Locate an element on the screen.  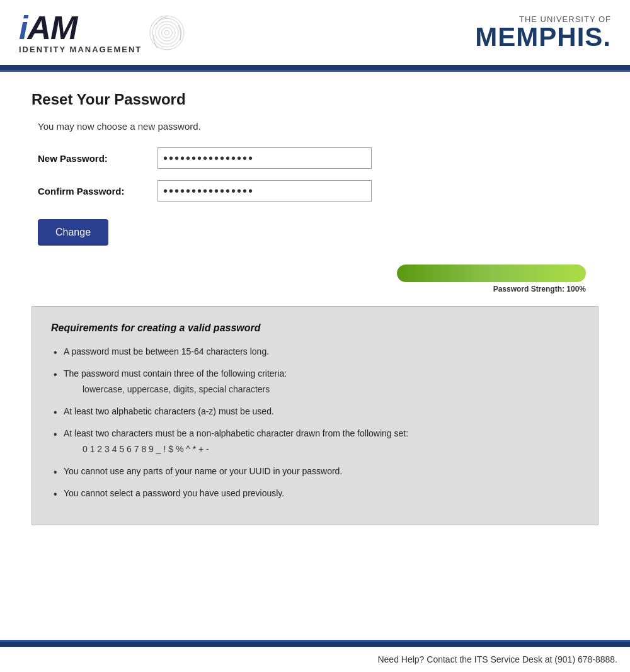
list-item: You cannot select a password you have us… is located at coordinates (315, 494).